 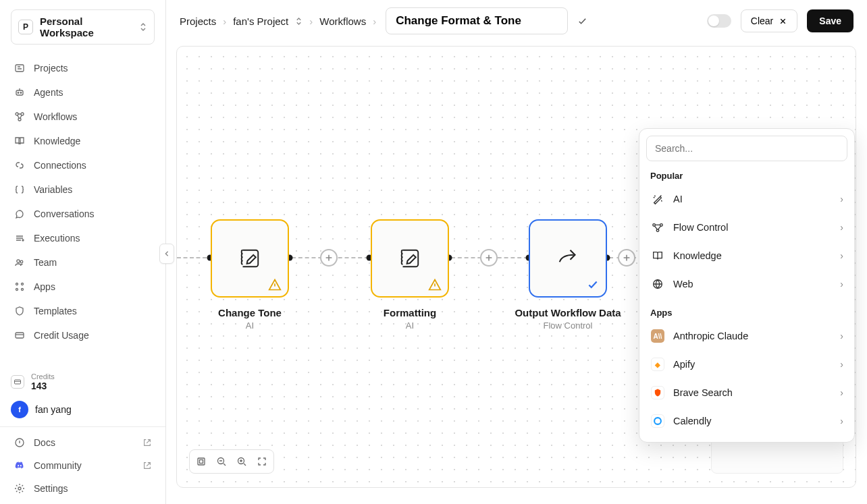 What do you see at coordinates (51, 68) in the screenshot?
I see `sidebar-item-label: Projects` at bounding box center [51, 68].